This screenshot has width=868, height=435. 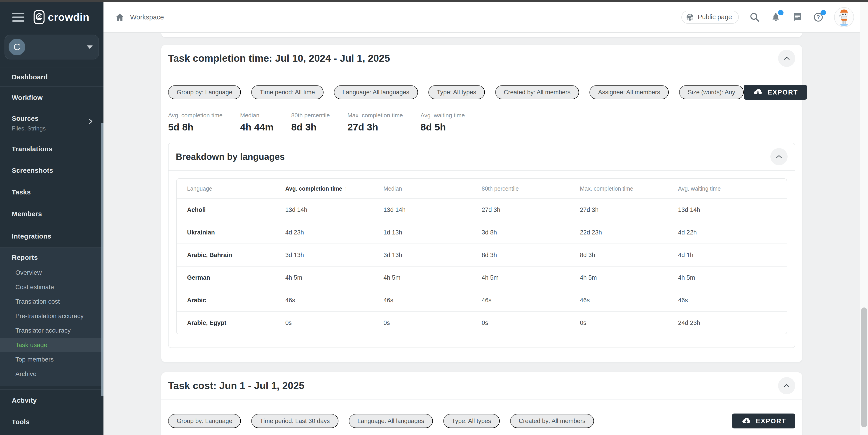 I want to click on sidebar-item-translation-cost: Translation cost, so click(x=52, y=301).